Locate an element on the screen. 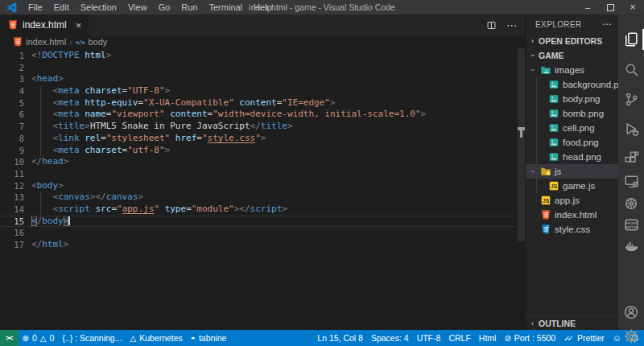  menu-item-run: Run is located at coordinates (189, 7).